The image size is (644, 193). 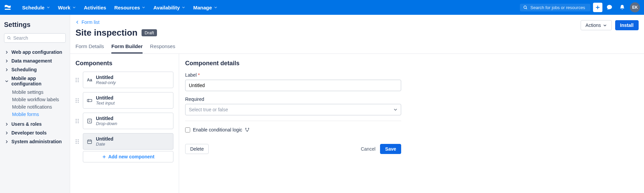 I want to click on divider, so click(x=293, y=121).